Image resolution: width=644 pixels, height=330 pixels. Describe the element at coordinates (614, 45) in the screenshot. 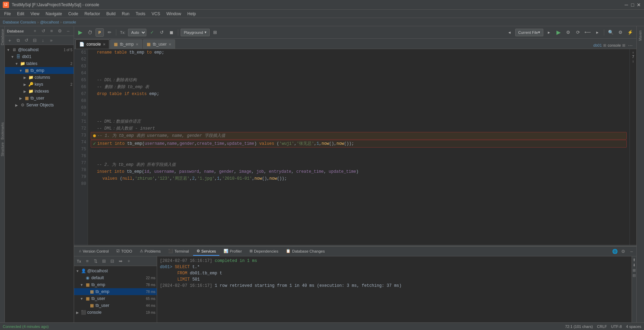

I see `console-indicator: console` at that location.